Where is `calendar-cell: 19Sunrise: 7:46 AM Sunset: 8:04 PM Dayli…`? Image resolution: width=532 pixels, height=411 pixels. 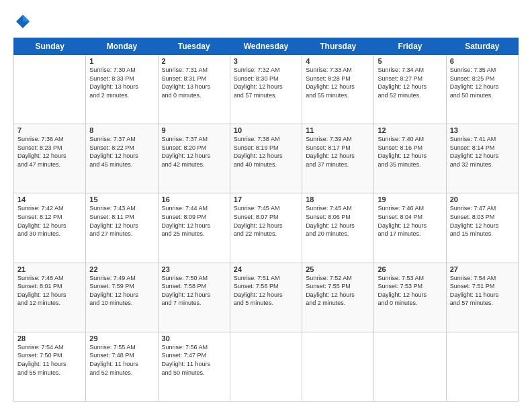 calendar-cell: 19Sunrise: 7:46 AM Sunset: 8:04 PM Dayli… is located at coordinates (410, 228).